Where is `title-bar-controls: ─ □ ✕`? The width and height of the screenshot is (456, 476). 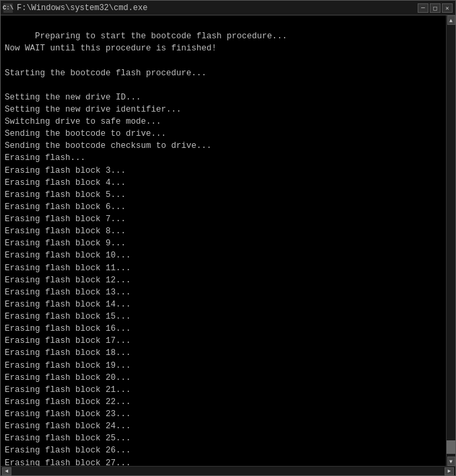
title-bar-controls: ─ □ ✕ is located at coordinates (435, 8).